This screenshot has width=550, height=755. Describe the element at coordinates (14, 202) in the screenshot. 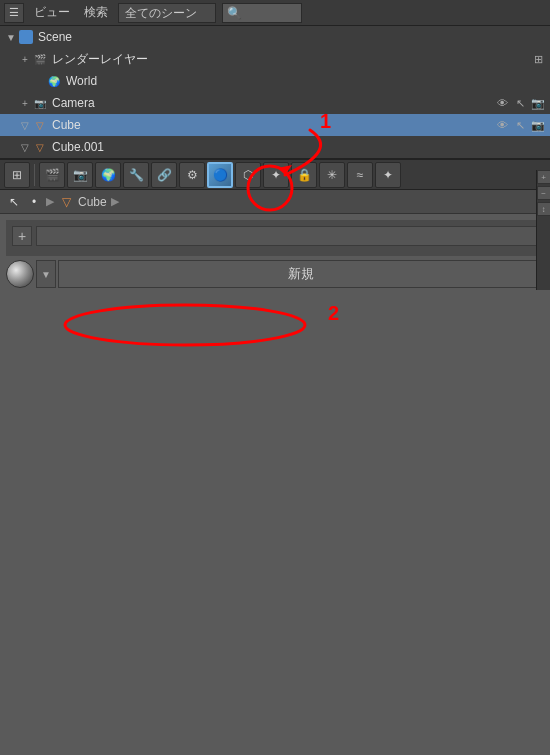

I see `breadcrumb-nav-icon: ↖` at that location.